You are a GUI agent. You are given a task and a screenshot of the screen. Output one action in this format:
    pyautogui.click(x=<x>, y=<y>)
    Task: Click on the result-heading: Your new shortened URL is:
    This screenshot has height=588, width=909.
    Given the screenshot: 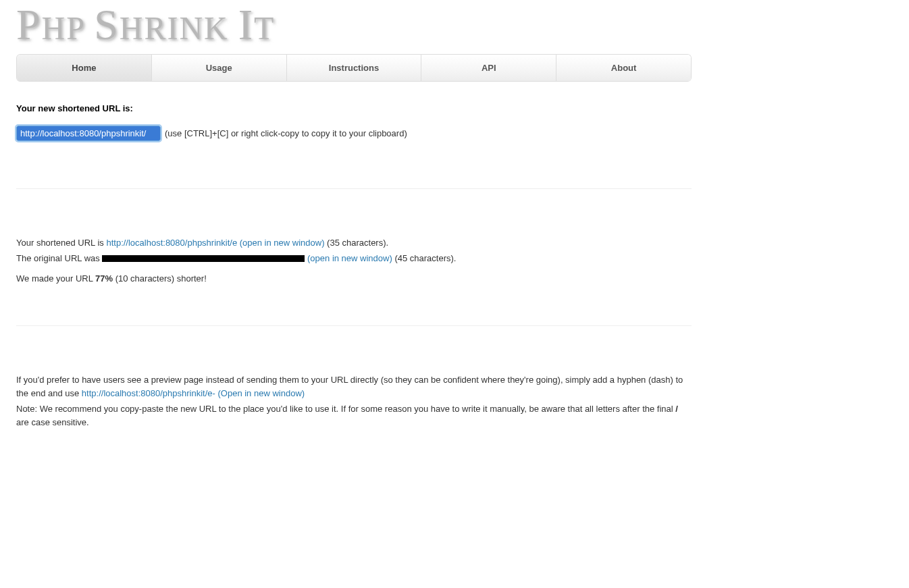 What is the action you would take?
    pyautogui.click(x=354, y=109)
    